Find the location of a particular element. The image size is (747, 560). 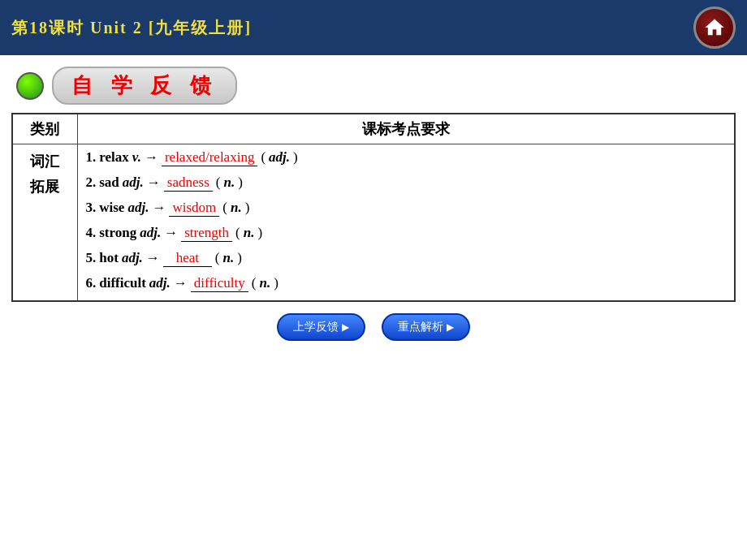

bottom-nav: 上学反馈 ▶ 重点解析 ▶ is located at coordinates (374, 327).